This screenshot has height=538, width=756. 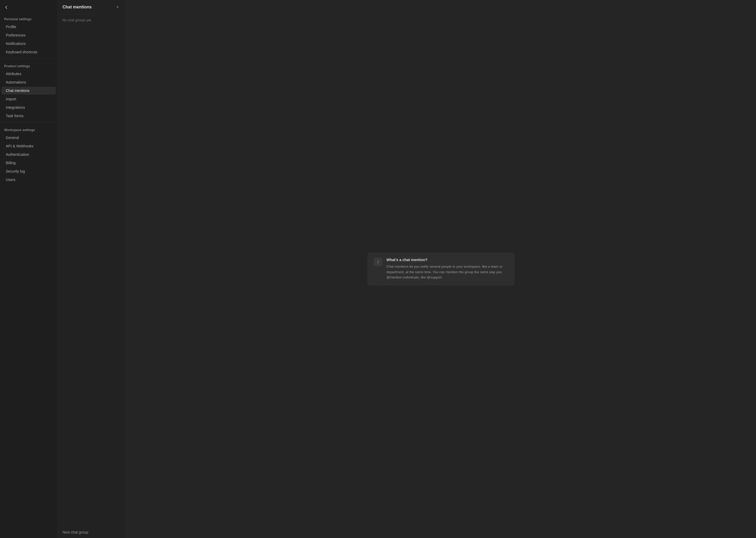 I want to click on middle-panel-title: Chat mentions, so click(x=77, y=7).